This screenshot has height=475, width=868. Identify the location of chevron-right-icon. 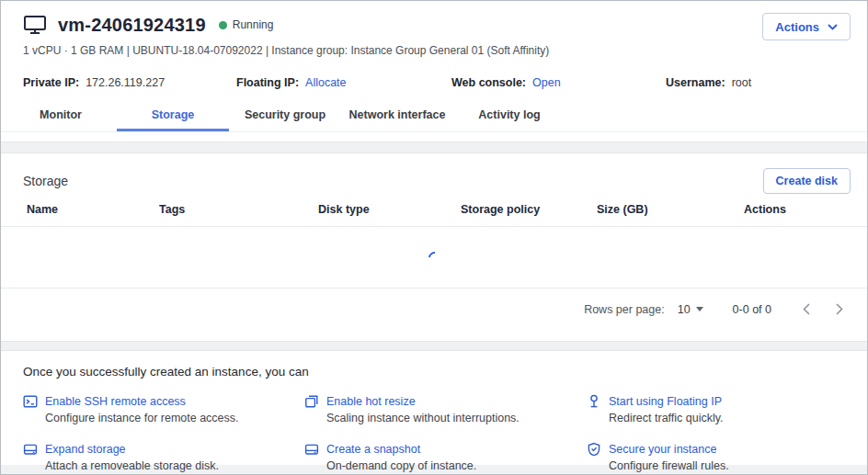
(839, 309).